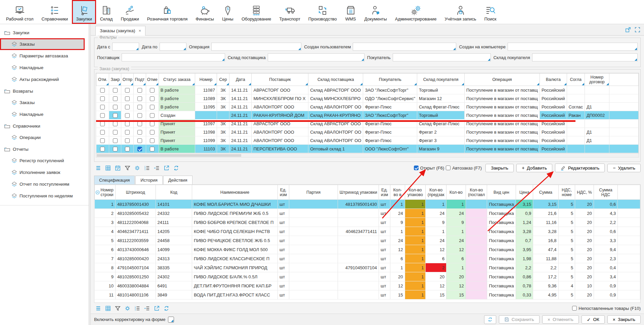 The width and height of the screenshot is (644, 325). Describe the element at coordinates (448, 168) in the screenshot. I see `autoorder-checkbox` at that location.